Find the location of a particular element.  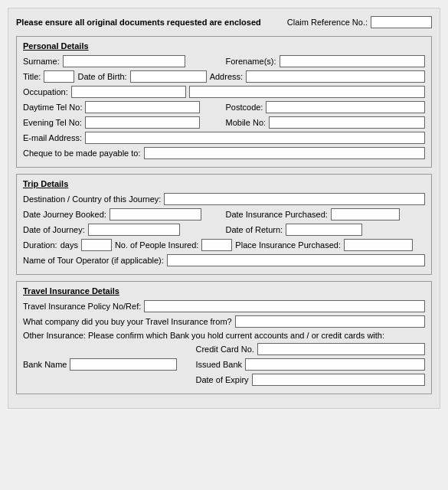

issued-bank-input is located at coordinates (335, 364).